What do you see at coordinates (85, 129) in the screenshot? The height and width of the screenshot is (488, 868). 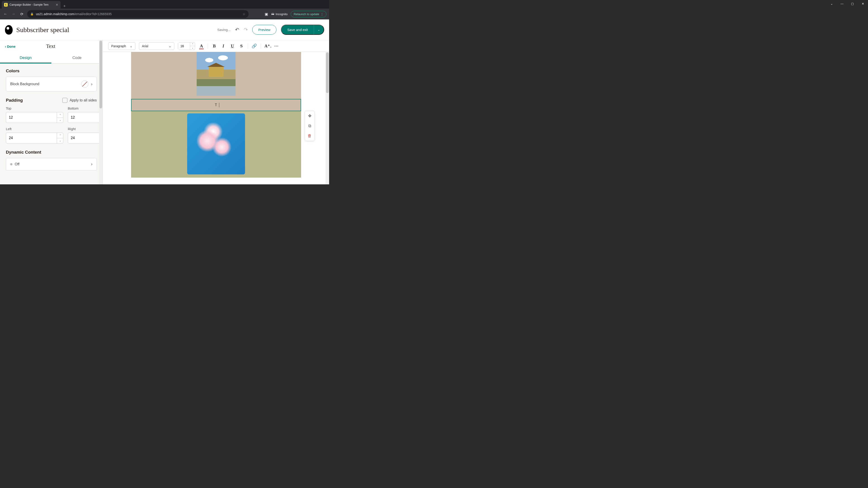 I see `padding-right-label: Right` at bounding box center [85, 129].